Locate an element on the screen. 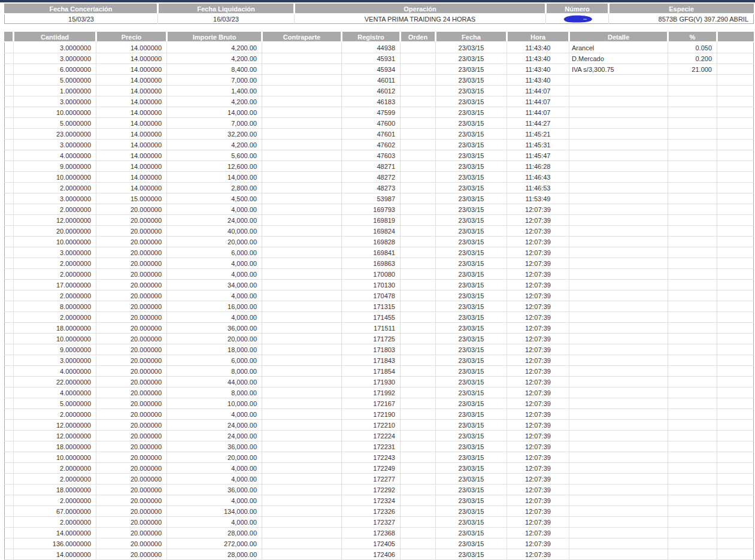  cell-registro: 169793 is located at coordinates (371, 210).